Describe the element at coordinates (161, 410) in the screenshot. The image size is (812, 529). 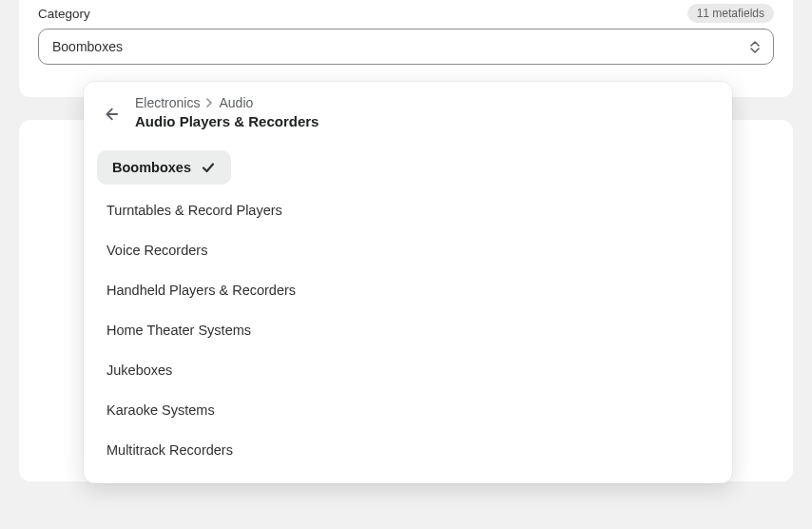
I see `option-label: Karaoke Systems` at that location.